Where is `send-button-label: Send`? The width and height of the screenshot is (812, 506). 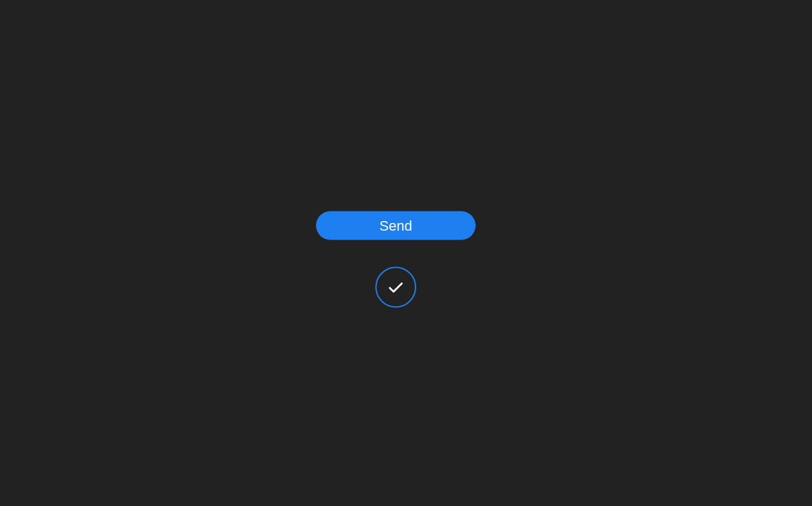
send-button-label: Send is located at coordinates (396, 226).